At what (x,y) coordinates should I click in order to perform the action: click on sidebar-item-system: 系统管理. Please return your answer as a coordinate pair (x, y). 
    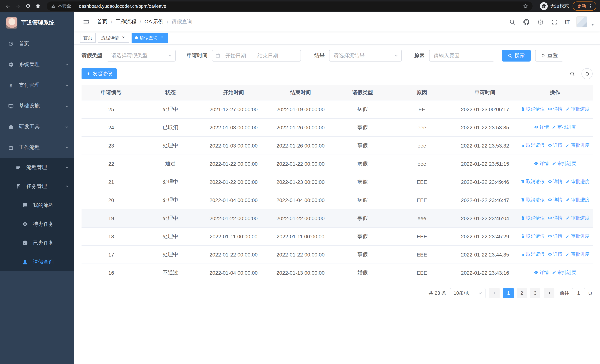
    Looking at the image, I should click on (37, 65).